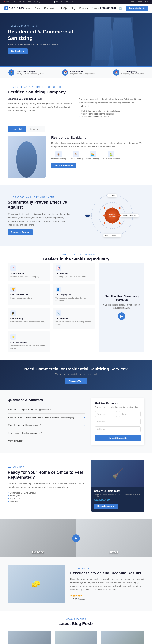 The width and height of the screenshot is (152, 644). I want to click on nav-home: Home, so click(27, 8).